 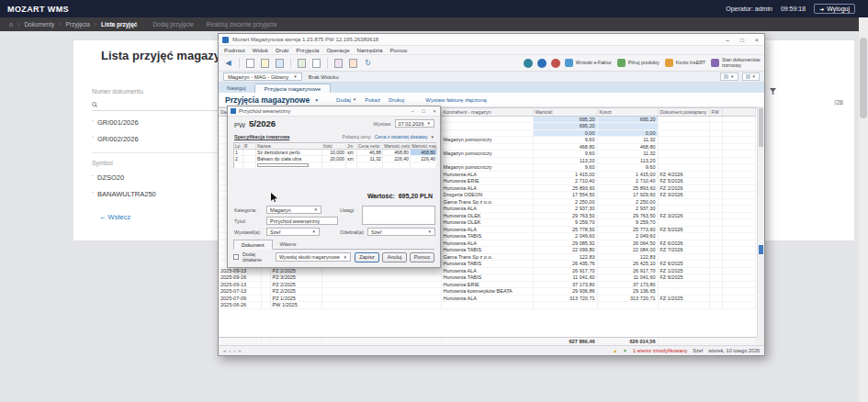 I want to click on status-alert: 1 wiersz zmodyfikowany, so click(x=659, y=351).